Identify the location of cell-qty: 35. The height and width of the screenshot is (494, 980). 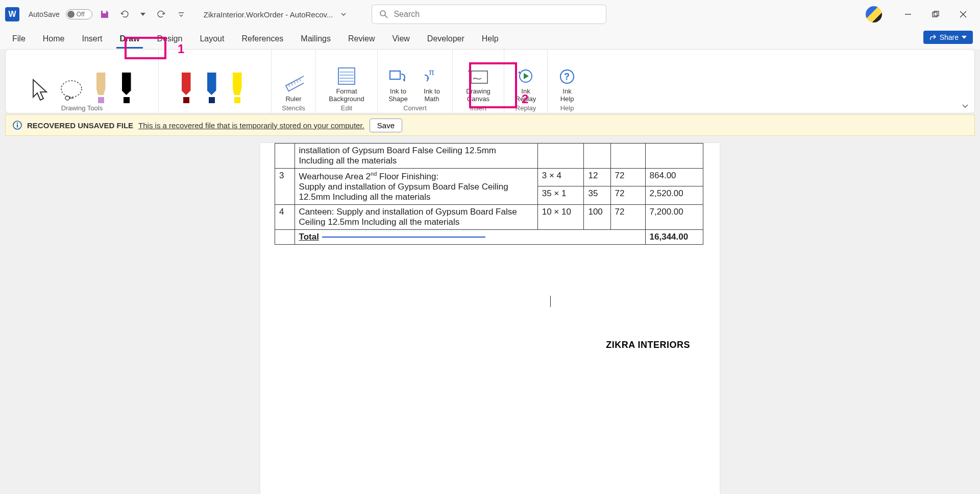
(597, 195).